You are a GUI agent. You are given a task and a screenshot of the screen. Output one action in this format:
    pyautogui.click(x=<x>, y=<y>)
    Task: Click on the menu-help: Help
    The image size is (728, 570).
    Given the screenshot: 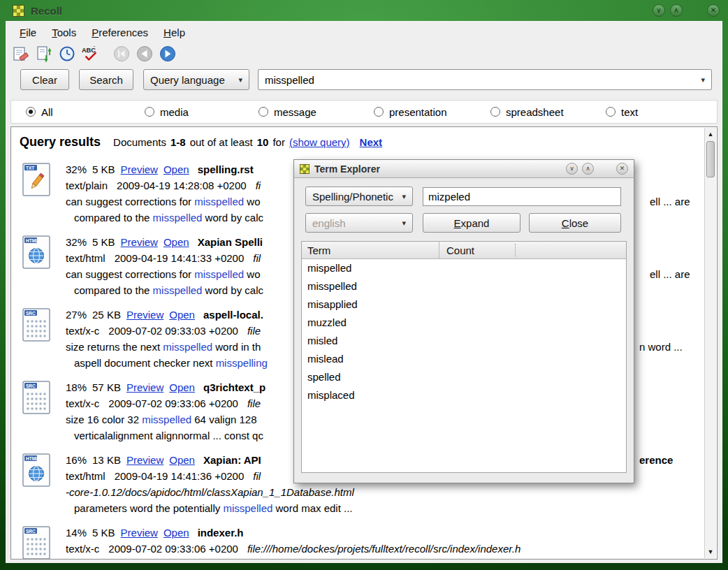 What is the action you would take?
    pyautogui.click(x=175, y=32)
    